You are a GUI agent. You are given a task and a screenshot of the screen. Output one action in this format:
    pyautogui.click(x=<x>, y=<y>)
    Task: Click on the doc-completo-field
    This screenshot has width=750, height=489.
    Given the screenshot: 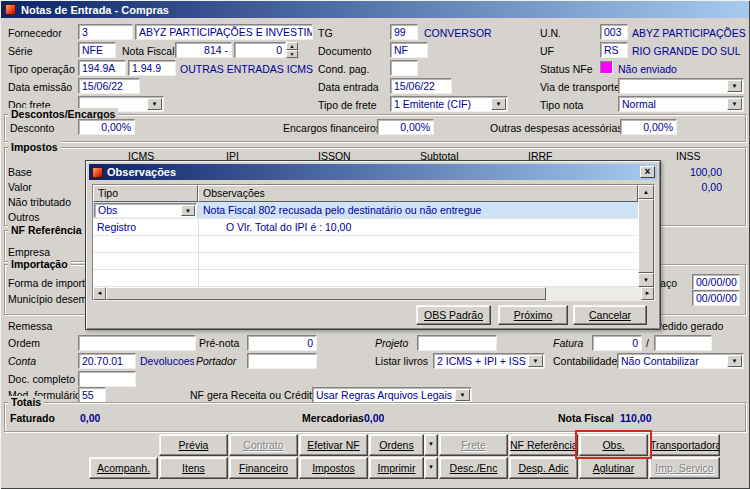 What is the action you would take?
    pyautogui.click(x=107, y=379)
    